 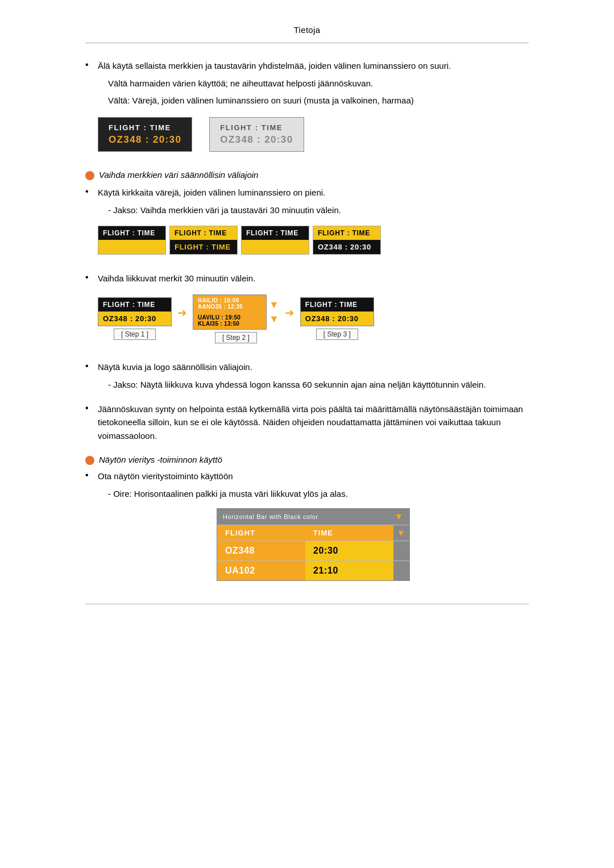 I want to click on scroll-col-flight: FLIGHT, so click(x=262, y=533).